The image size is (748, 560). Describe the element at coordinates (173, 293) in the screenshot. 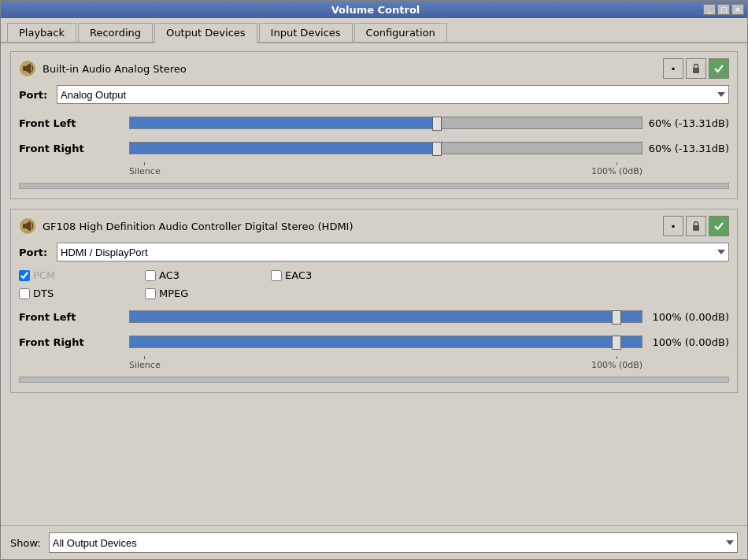

I see `mpeg-label: MPEG` at that location.